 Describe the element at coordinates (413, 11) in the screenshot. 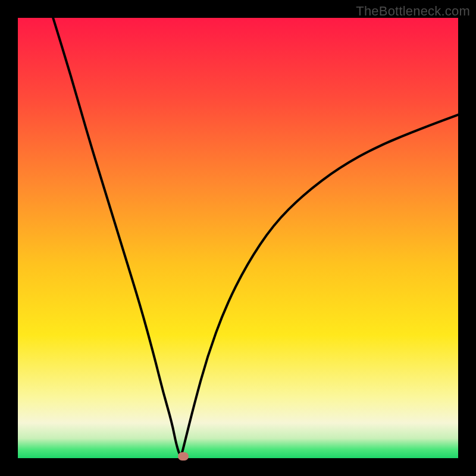

I see `watermark-text: TheBottleneck.com` at that location.